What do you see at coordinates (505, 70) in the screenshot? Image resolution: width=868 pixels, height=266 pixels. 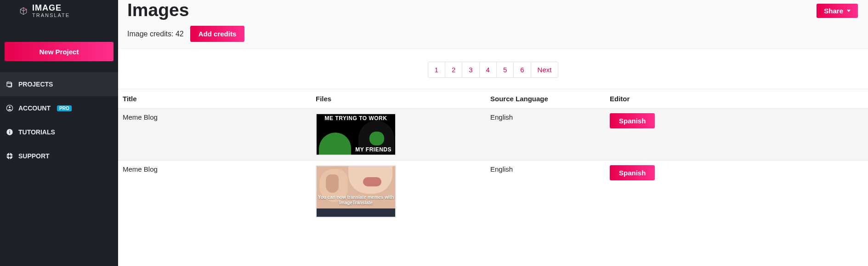 I see `page-5: 5` at bounding box center [505, 70].